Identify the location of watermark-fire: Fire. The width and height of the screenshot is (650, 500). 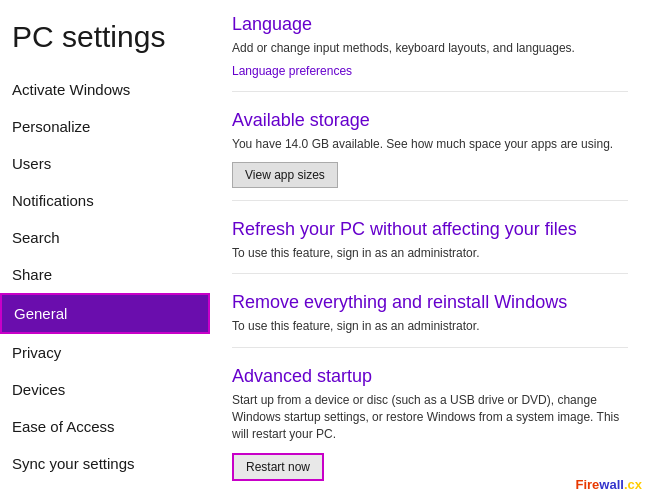
(588, 484).